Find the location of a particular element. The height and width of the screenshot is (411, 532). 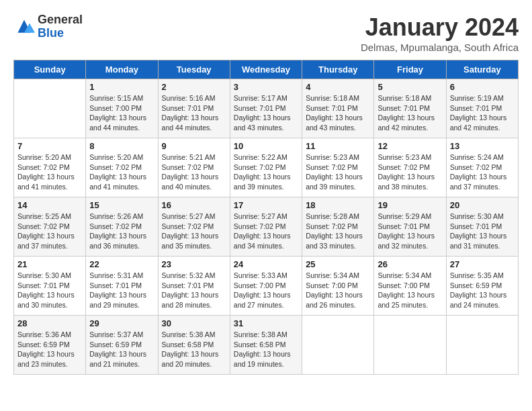

calendar-cell: 6Sunrise: 5:19 AM Sunset: 7:01 PM Daylig… is located at coordinates (482, 109).